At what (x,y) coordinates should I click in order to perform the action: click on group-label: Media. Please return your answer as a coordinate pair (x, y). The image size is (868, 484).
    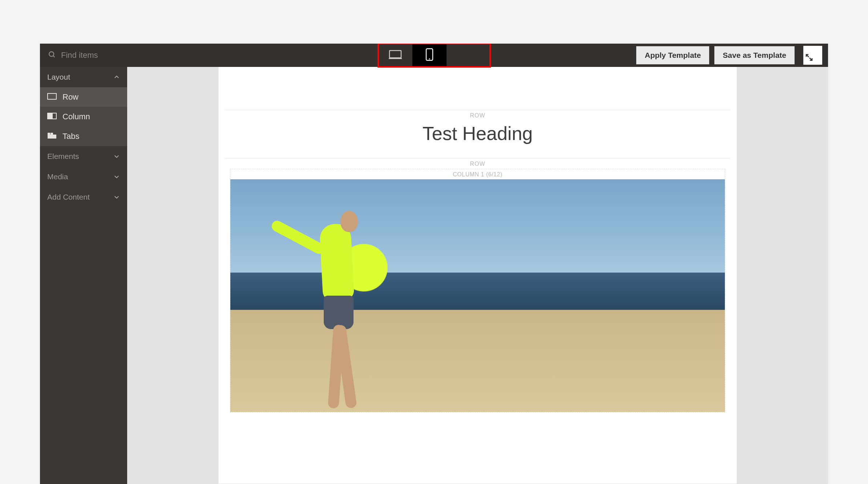
    Looking at the image, I should click on (57, 177).